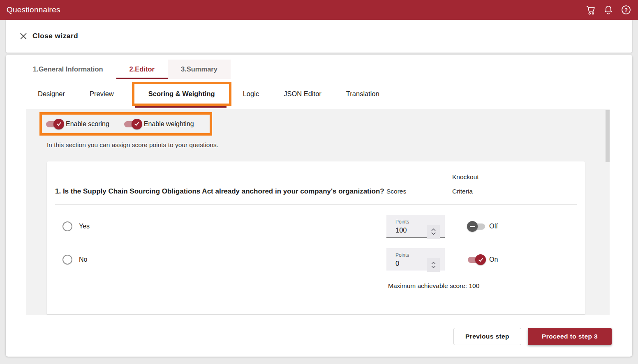 This screenshot has height=364, width=638. Describe the element at coordinates (23, 36) in the screenshot. I see `close-icon` at that location.